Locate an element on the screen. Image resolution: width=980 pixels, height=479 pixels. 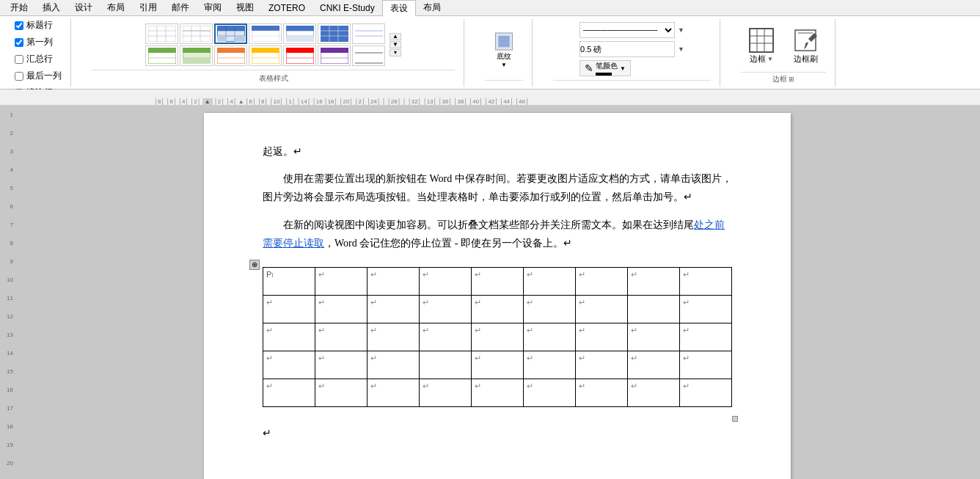
table-cell-3-6: ↵ is located at coordinates (550, 337).